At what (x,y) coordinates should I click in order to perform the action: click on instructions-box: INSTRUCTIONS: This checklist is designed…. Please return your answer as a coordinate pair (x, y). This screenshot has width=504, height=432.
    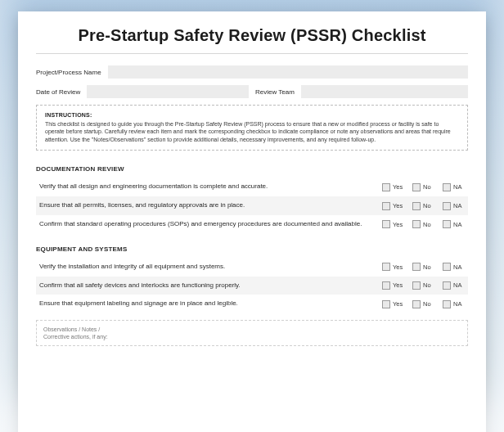
    Looking at the image, I should click on (252, 128).